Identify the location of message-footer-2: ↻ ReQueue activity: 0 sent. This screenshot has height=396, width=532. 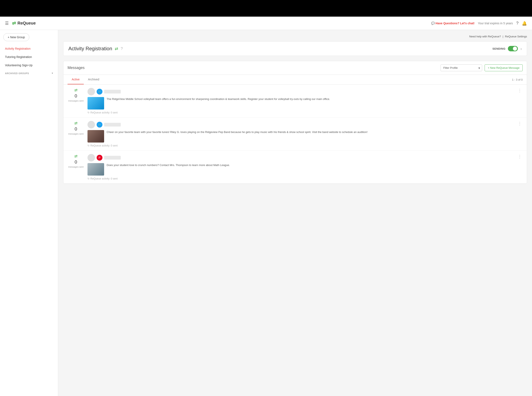
(301, 146).